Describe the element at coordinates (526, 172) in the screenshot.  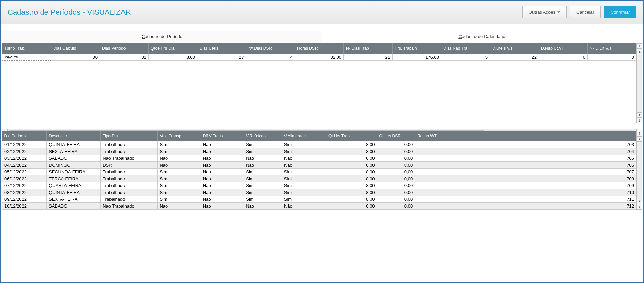
I see `cell: 707` at that location.